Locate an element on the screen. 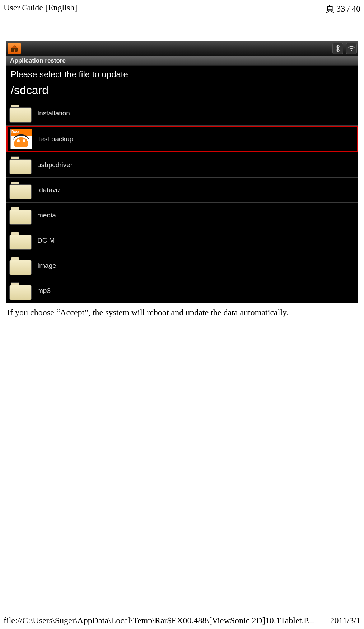 The height and width of the screenshot is (629, 364). page-footer: file://C:\Users\Suger\AppData\Local\Temp… is located at coordinates (182, 620).